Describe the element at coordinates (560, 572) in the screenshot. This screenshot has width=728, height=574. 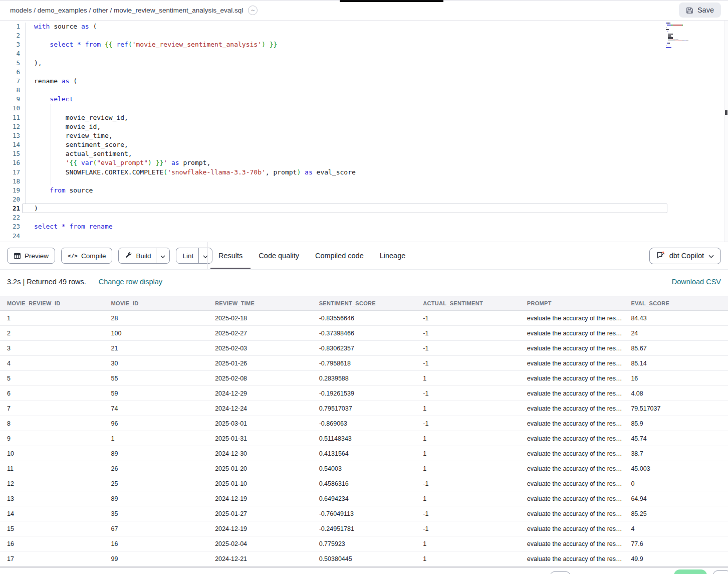
I see `partial-button` at that location.